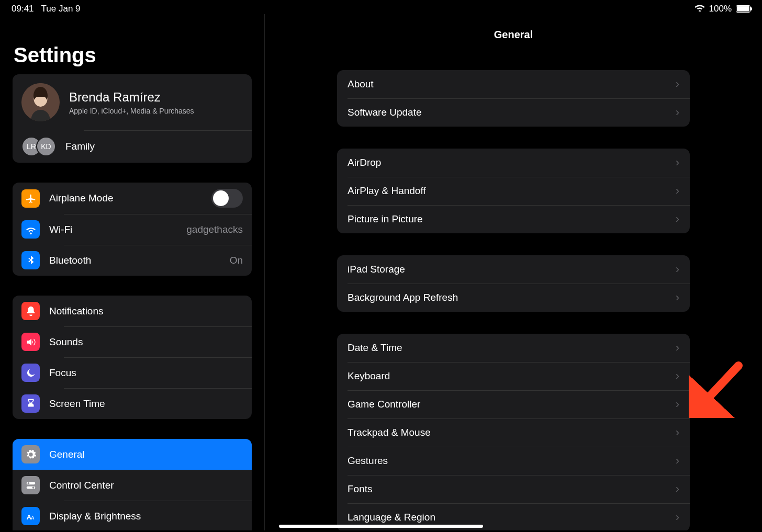  What do you see at coordinates (385, 219) in the screenshot?
I see `detail-row-label: Picture in Picture` at bounding box center [385, 219].